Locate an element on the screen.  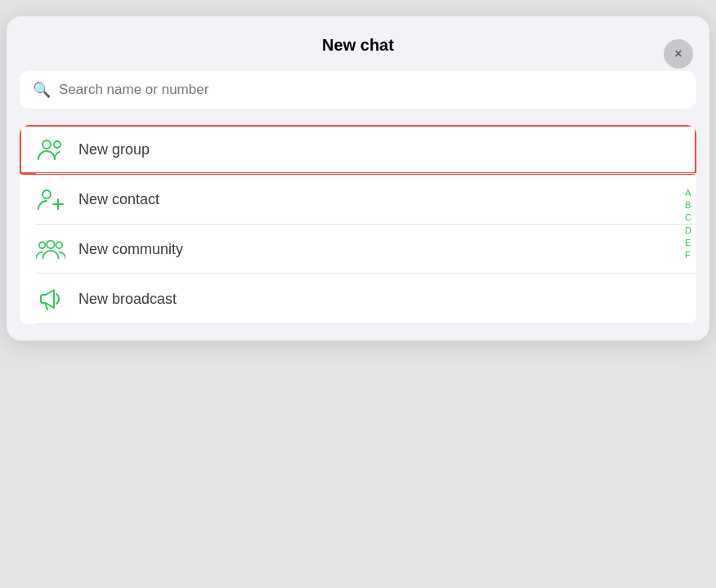
alpha-E: E is located at coordinates (688, 243).